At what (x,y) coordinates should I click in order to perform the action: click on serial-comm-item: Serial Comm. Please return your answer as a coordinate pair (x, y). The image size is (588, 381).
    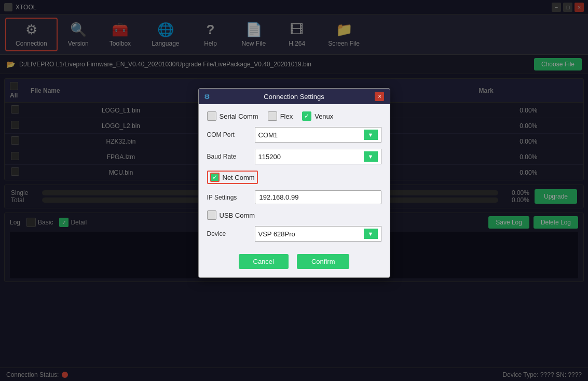
    Looking at the image, I should click on (233, 116).